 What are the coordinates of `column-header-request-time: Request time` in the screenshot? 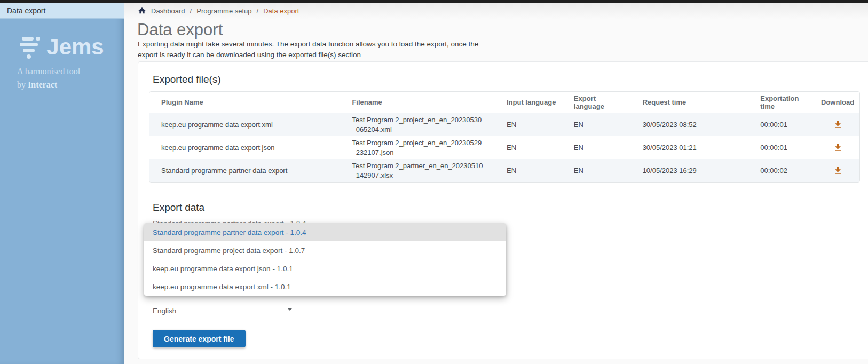 It's located at (690, 102).